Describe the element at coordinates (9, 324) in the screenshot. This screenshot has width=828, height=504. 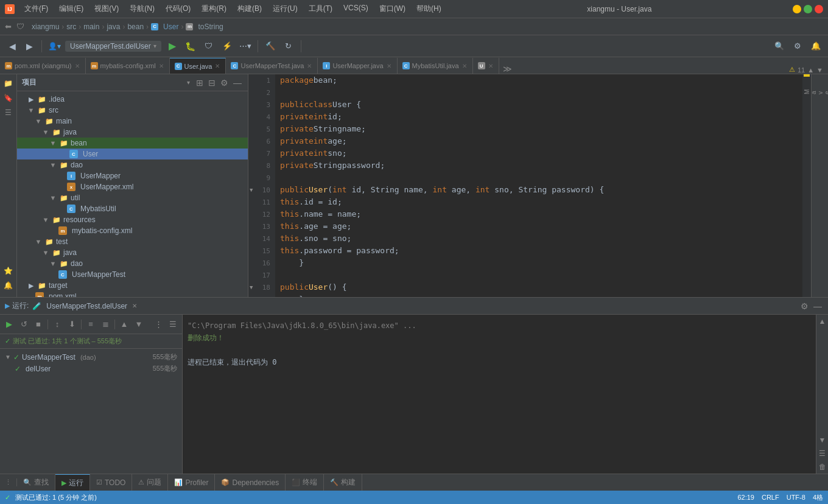
I see `test-run-btn: ▶` at that location.